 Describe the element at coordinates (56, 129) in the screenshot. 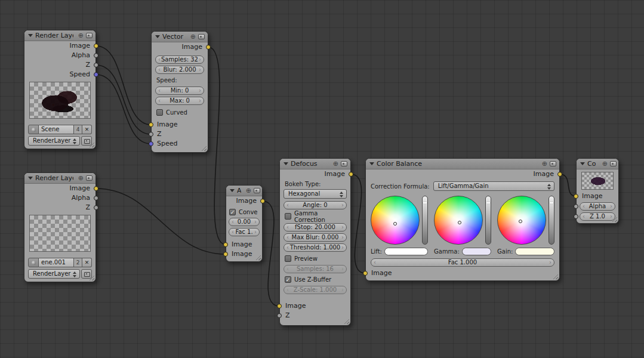

I see `scene-name-field: Scene` at that location.